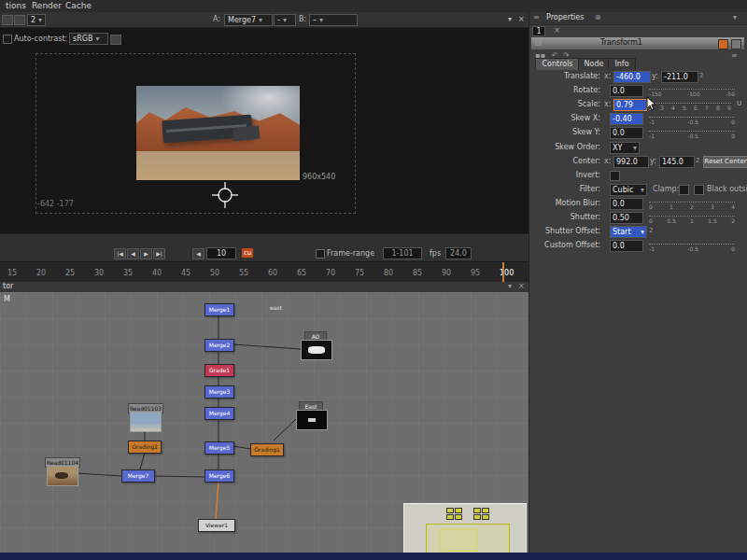  What do you see at coordinates (331, 273) in the screenshot?
I see `tick: 70` at bounding box center [331, 273].